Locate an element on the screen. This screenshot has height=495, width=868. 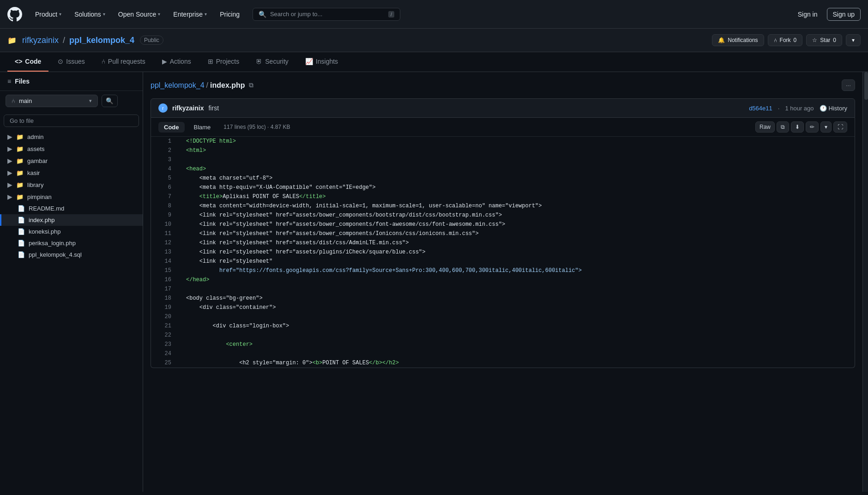
file-readme: 📄 README.md is located at coordinates (71, 209).